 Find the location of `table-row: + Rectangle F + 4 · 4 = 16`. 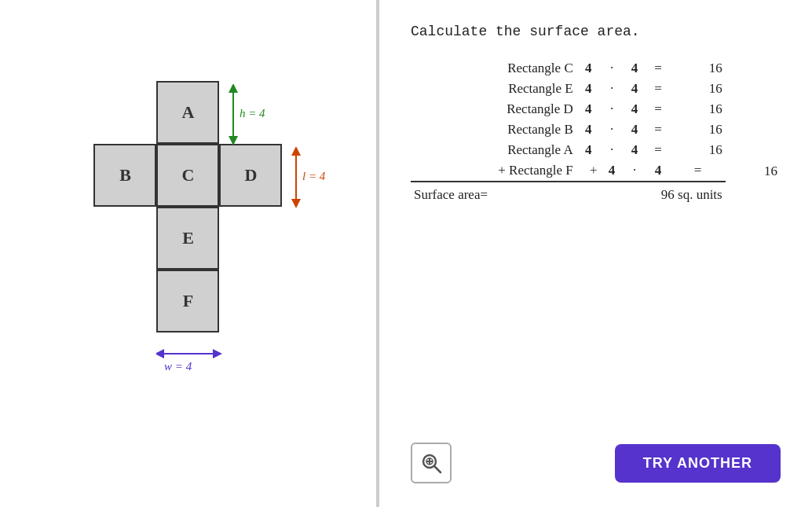

table-row: + Rectangle F + 4 · 4 = 16 is located at coordinates (595, 171).